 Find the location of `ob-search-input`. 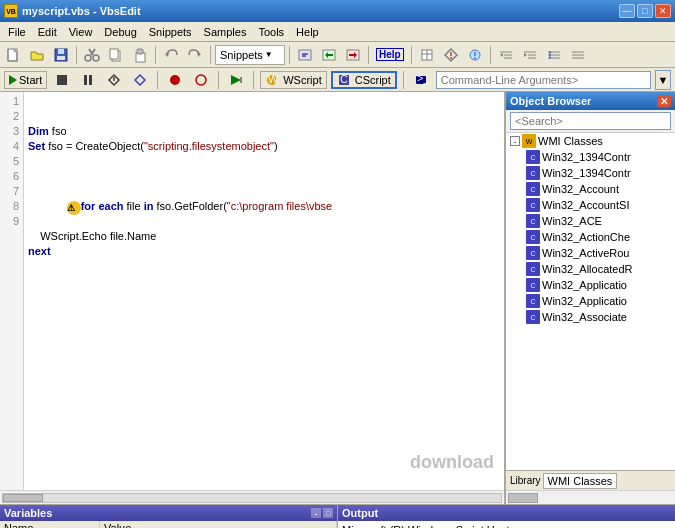

ob-search-input is located at coordinates (590, 121).